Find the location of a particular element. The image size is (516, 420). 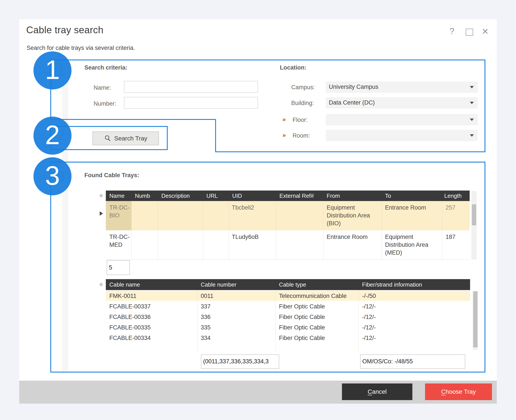

column-header: To is located at coordinates (388, 196).